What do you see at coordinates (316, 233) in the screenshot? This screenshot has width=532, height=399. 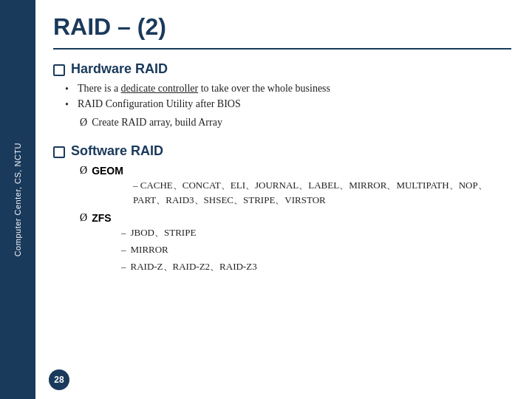 I see `zfs-row-1: – JBOD、STRIPE` at bounding box center [316, 233].